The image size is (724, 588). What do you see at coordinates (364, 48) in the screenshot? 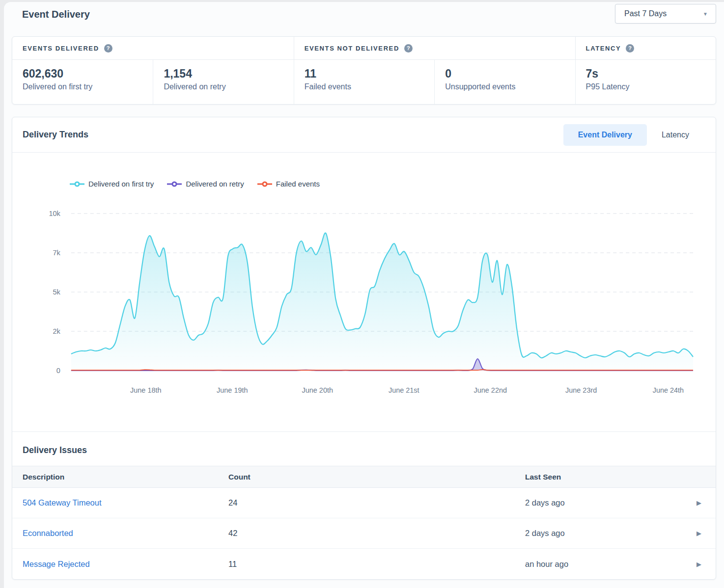
I see `stats-header-row: EVENTS DELIVERED ? EVENTS NOT DELIVERED …` at bounding box center [364, 48].